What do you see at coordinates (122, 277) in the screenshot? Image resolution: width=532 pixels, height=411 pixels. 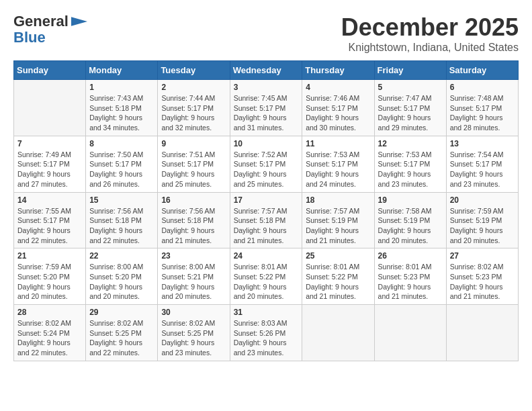 I see `calendar-cell: 22Sunrise: 8:00 AM Sunset: 5:20 PM Dayli…` at bounding box center [122, 277].